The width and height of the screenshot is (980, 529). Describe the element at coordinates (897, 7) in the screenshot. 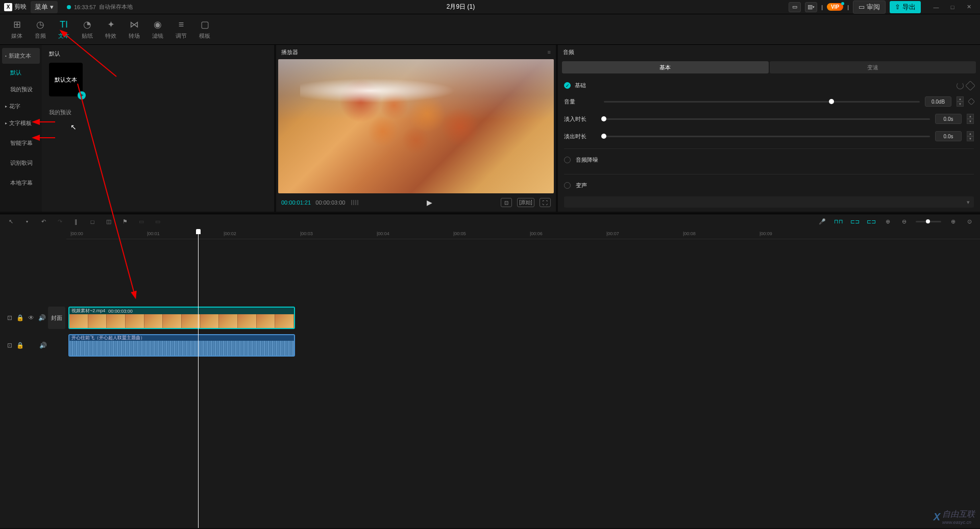

I see `export-icon: ⇧` at that location.